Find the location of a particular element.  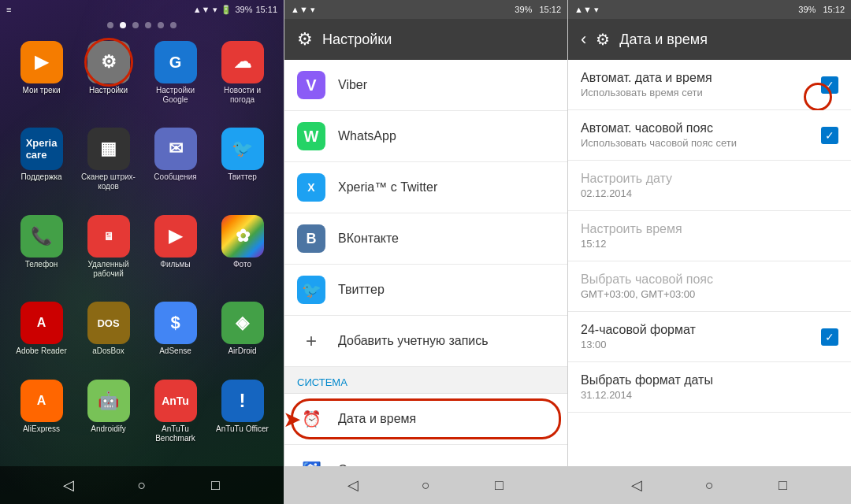

app-label-settings: Настройки is located at coordinates (109, 91).